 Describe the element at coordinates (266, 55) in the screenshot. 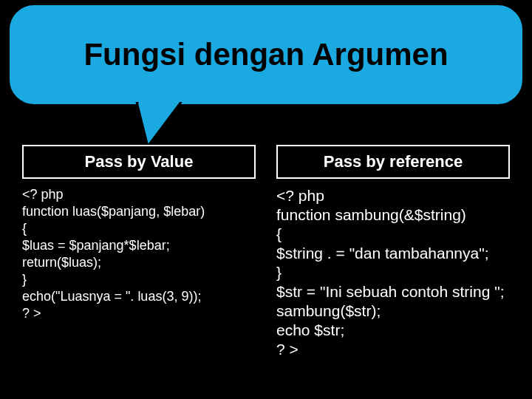

I see `slide-title: Fungsi dengan Argumen` at that location.